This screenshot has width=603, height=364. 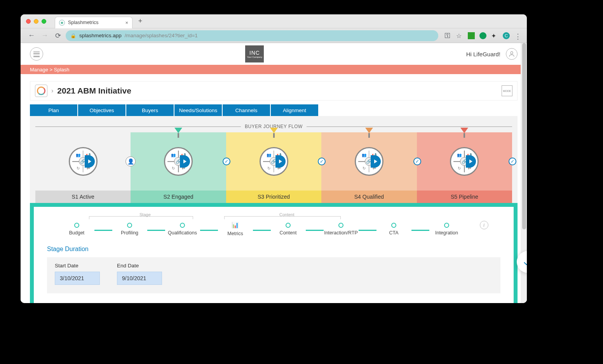 What do you see at coordinates (235, 225) in the screenshot?
I see `chart-icon: 📊` at bounding box center [235, 225].